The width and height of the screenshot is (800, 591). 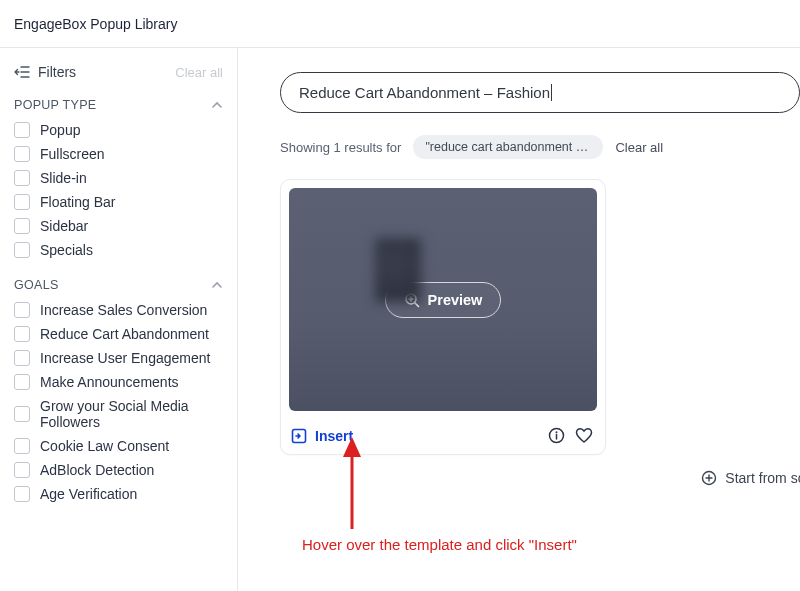 What do you see at coordinates (96, 24) in the screenshot?
I see `app-title: EngageBox Popup Library` at bounding box center [96, 24].